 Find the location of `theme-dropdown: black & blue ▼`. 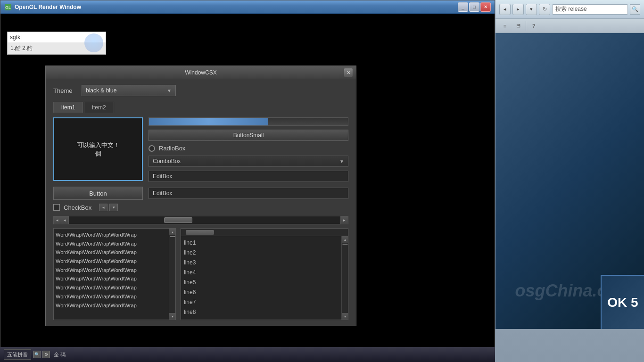

theme-dropdown: black & blue ▼ is located at coordinates (129, 90).